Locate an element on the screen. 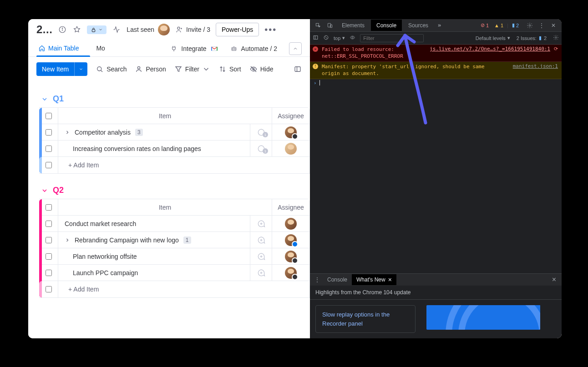 The image size is (588, 367). filter-button: Filter is located at coordinates (192, 69).